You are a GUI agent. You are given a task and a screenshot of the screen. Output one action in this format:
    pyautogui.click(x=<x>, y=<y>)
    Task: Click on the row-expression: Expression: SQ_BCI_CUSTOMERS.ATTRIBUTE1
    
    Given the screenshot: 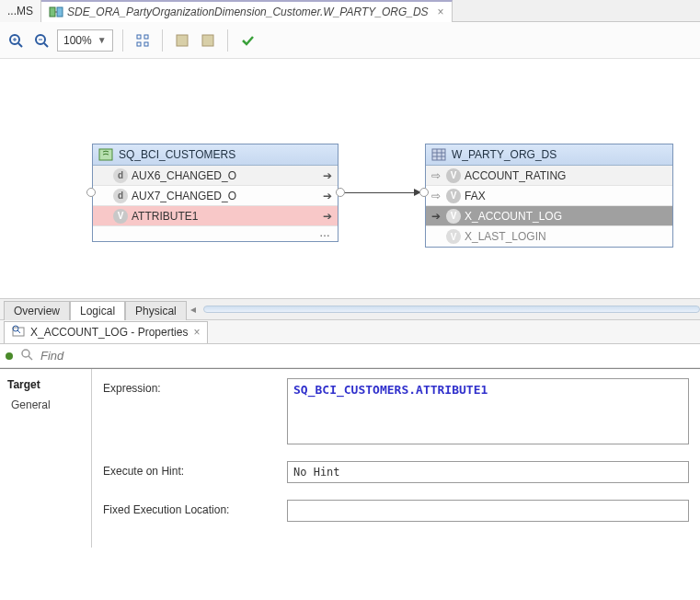 What is the action you would take?
    pyautogui.click(x=396, y=411)
    